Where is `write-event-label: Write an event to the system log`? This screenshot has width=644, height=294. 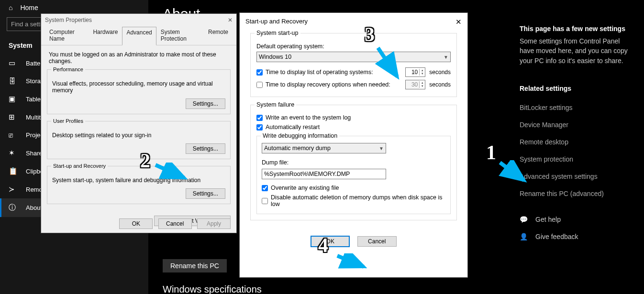
write-event-label: Write an event to the system log is located at coordinates (308, 118).